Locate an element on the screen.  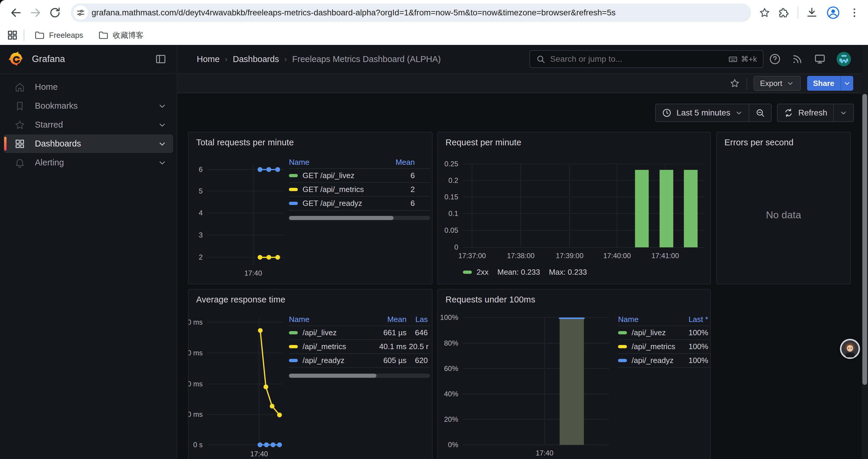
panel-title: Average response time is located at coordinates (241, 300).